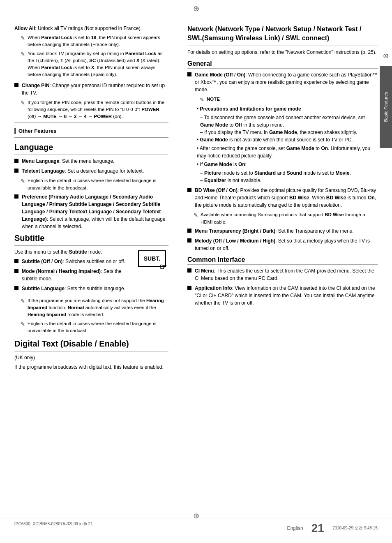 The image size is (392, 543). I want to click on divider-digital-text, so click(91, 351).